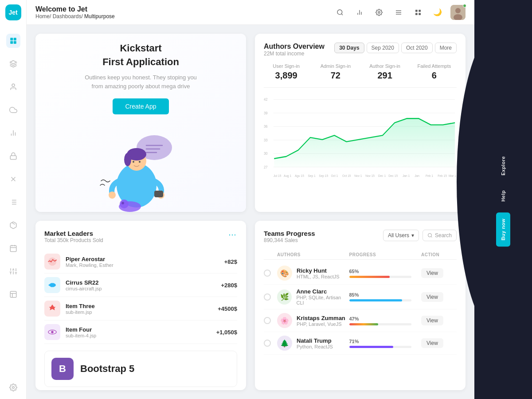 This screenshot has width=532, height=399. What do you see at coordinates (383, 48) in the screenshot?
I see `tab-sep2020: Sep 2020` at bounding box center [383, 48].